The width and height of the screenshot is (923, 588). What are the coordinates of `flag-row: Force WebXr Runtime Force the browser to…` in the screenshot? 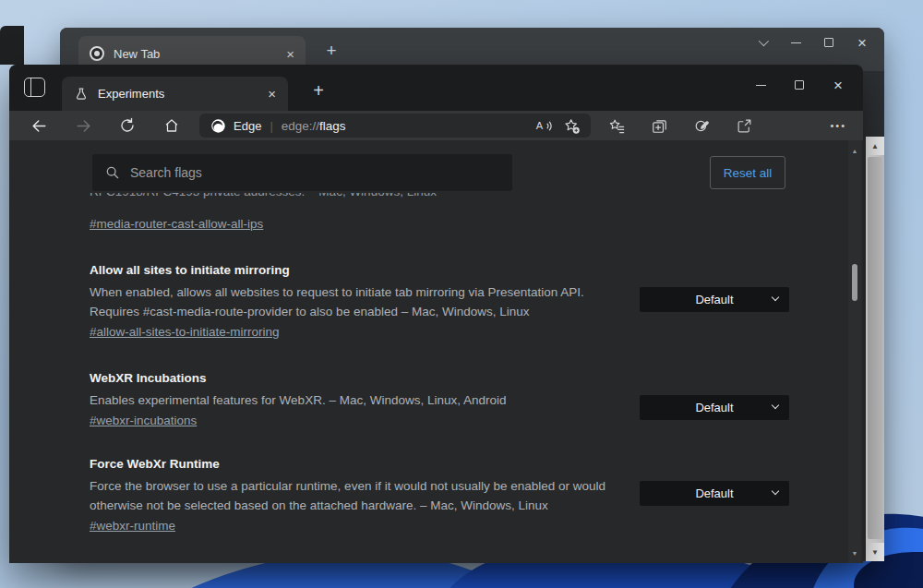 It's located at (439, 495).